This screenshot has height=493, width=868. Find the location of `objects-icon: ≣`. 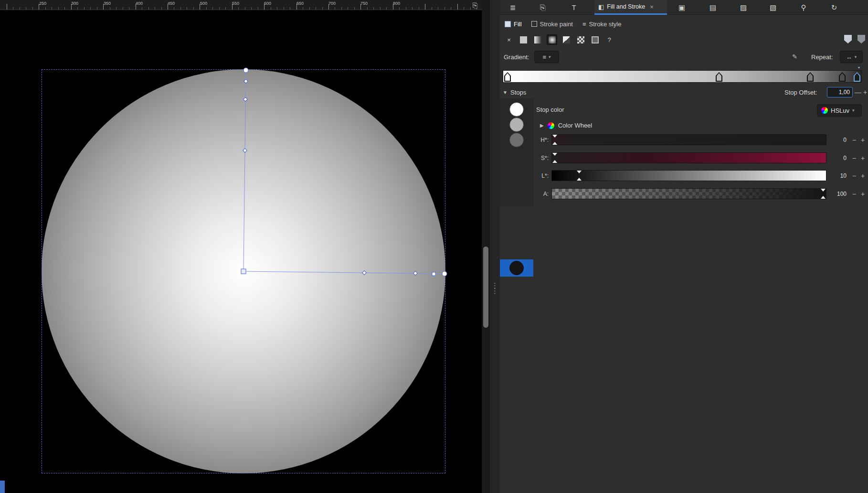

objects-icon: ≣ is located at coordinates (513, 8).